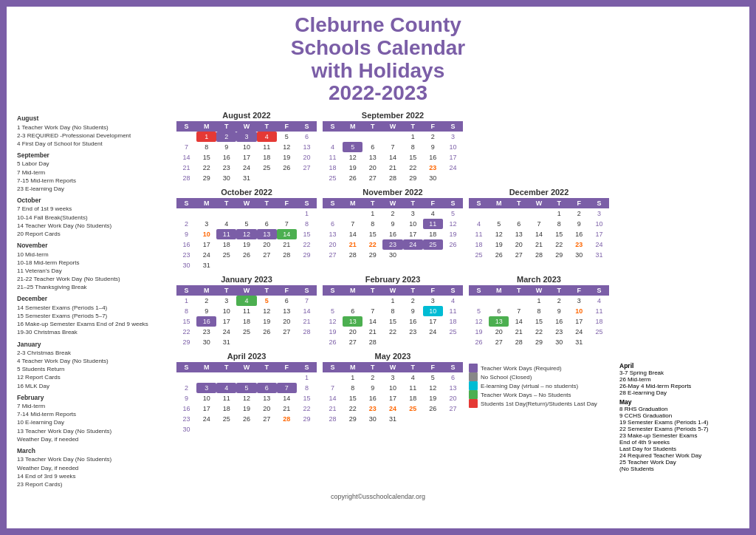 This screenshot has height=535, width=756. I want to click on left-sidebar: August 1 Teacher Work Day (No Students) …, so click(94, 300).